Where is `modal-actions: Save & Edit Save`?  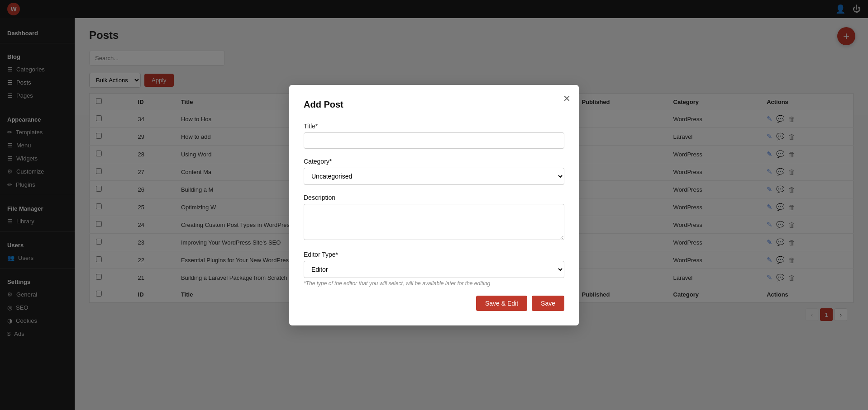
modal-actions: Save & Edit Save is located at coordinates (434, 303).